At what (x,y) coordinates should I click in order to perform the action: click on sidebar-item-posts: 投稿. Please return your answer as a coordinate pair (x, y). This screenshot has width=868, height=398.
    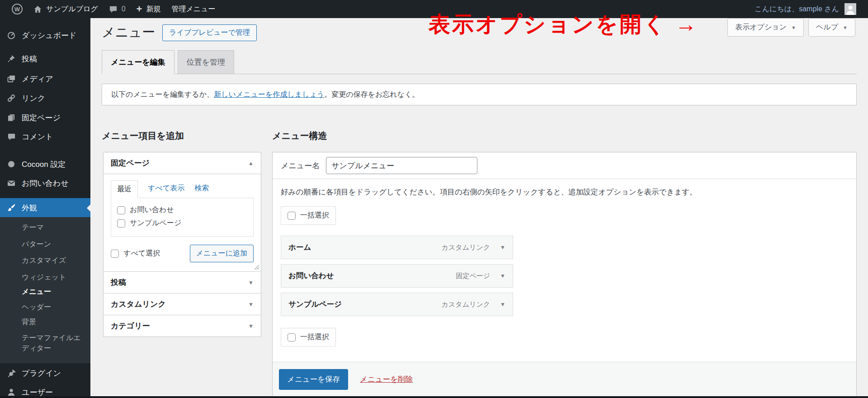
    Looking at the image, I should click on (45, 59).